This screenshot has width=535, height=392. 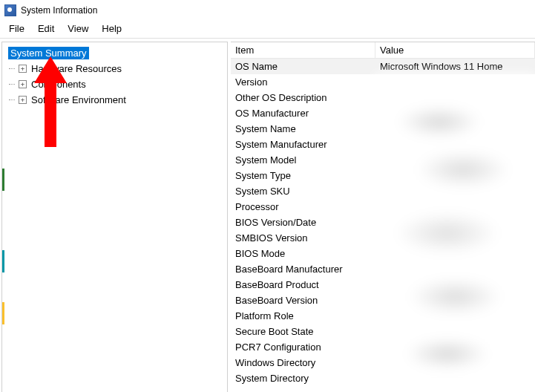 I want to click on cell-item: OS Name, so click(x=303, y=67).